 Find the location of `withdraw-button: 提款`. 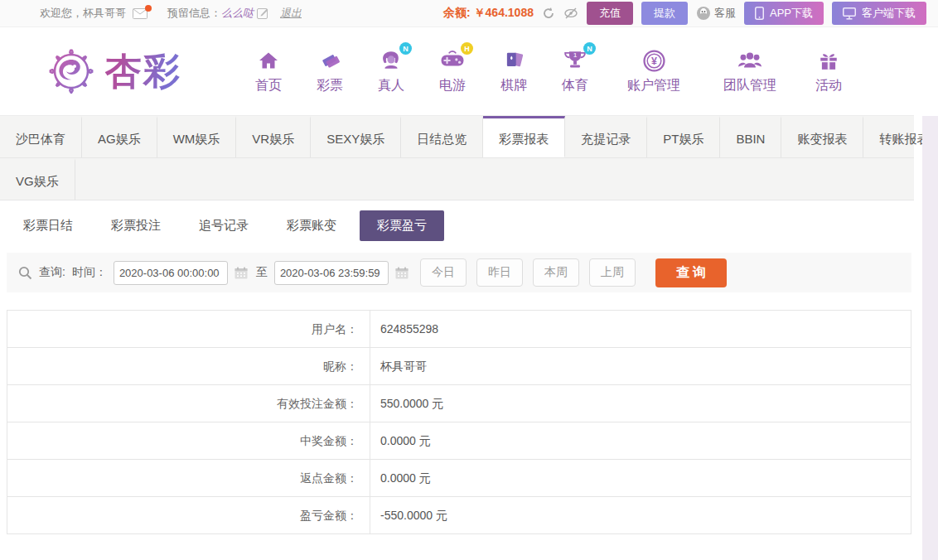

withdraw-button: 提款 is located at coordinates (665, 13).